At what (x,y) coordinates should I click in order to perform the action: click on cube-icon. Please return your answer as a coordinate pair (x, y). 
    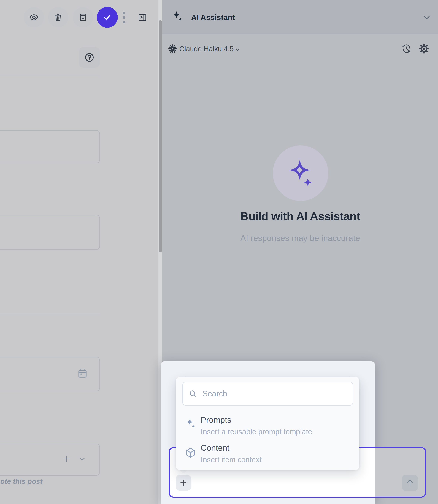
    Looking at the image, I should click on (191, 453).